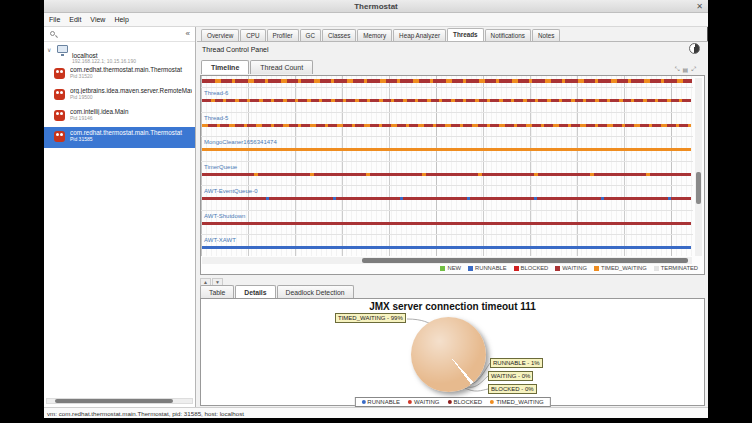 Image resolution: width=752 pixels, height=423 pixels. What do you see at coordinates (236, 50) in the screenshot?
I see `panel-title: Thread Control Panel` at bounding box center [236, 50].